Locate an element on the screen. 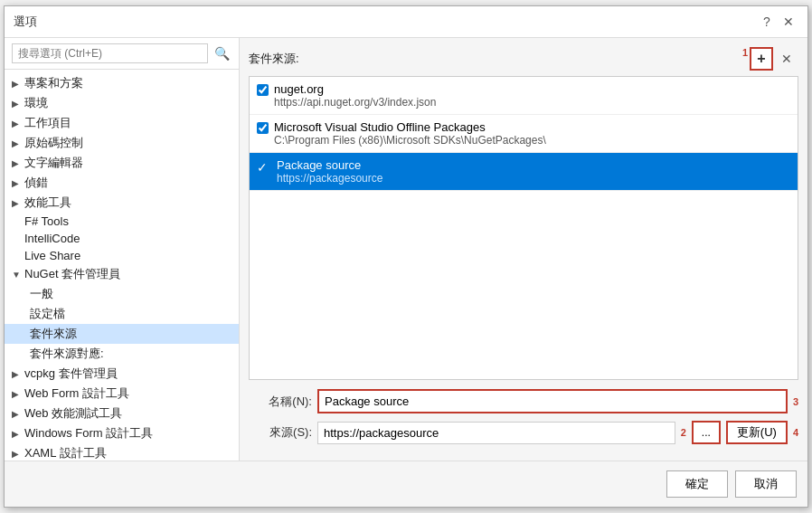  tree-child-label: 設定檔 is located at coordinates (47, 314).